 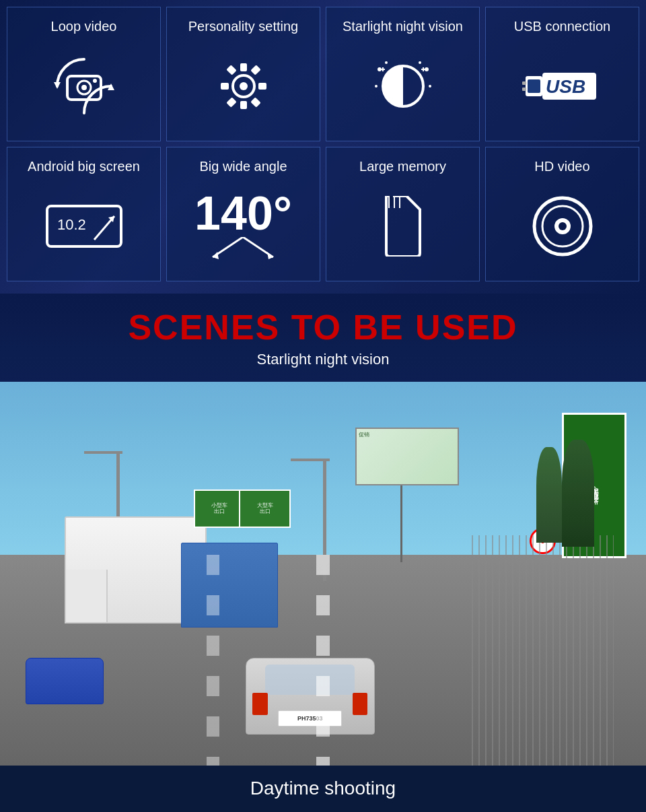 I want to click on loop-video-icon-area, so click(x=84, y=86).